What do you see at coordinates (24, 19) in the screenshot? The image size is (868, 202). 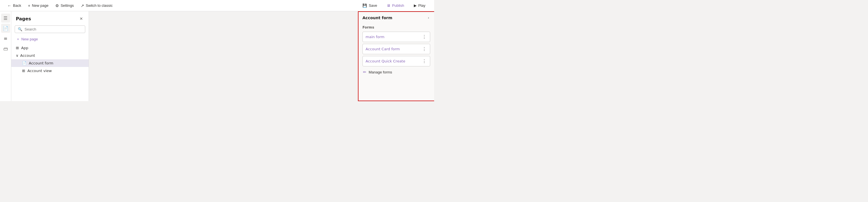 I see `sidebar-title: Pages` at bounding box center [24, 19].